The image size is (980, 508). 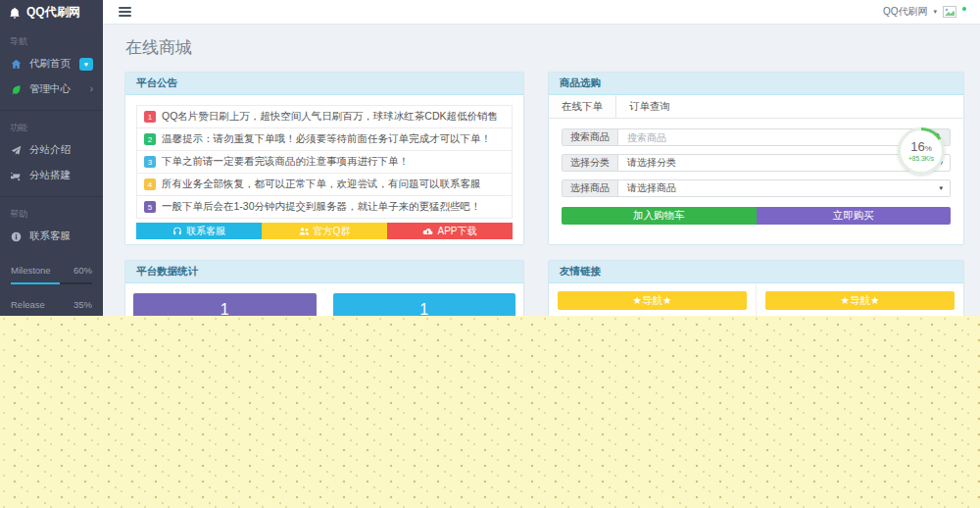 I want to click on progress-release: Release 35%, so click(x=51, y=308).